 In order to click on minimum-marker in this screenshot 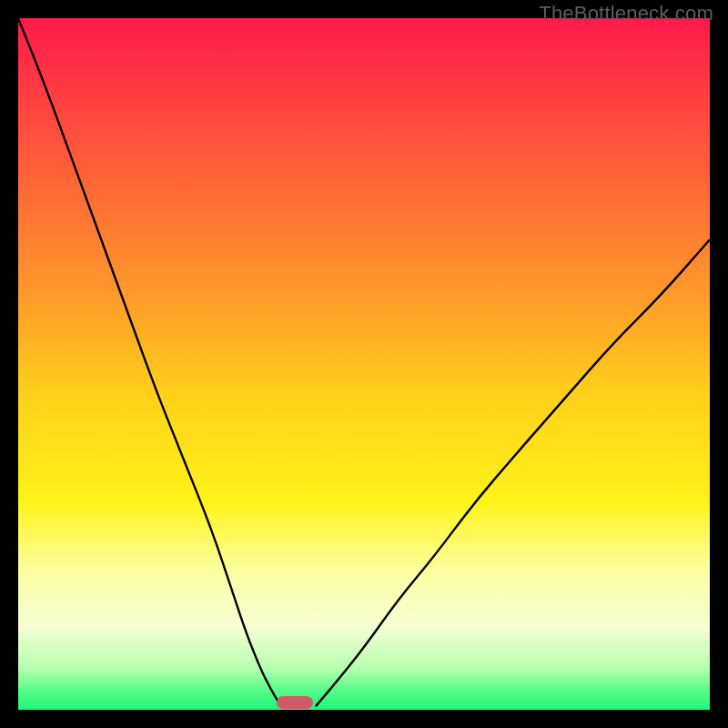, I will do `click(295, 703)`.